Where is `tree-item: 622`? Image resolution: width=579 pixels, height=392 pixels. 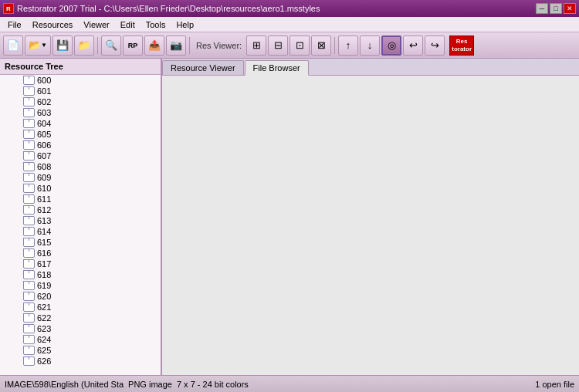
tree-item: 622 is located at coordinates (80, 318).